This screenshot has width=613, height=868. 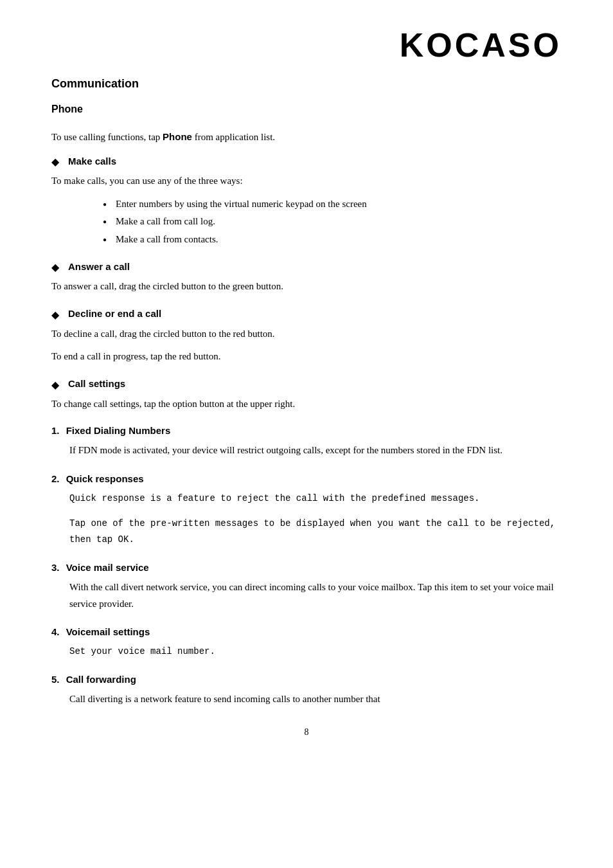 I want to click on intro-text-after: from application list., so click(x=234, y=137).